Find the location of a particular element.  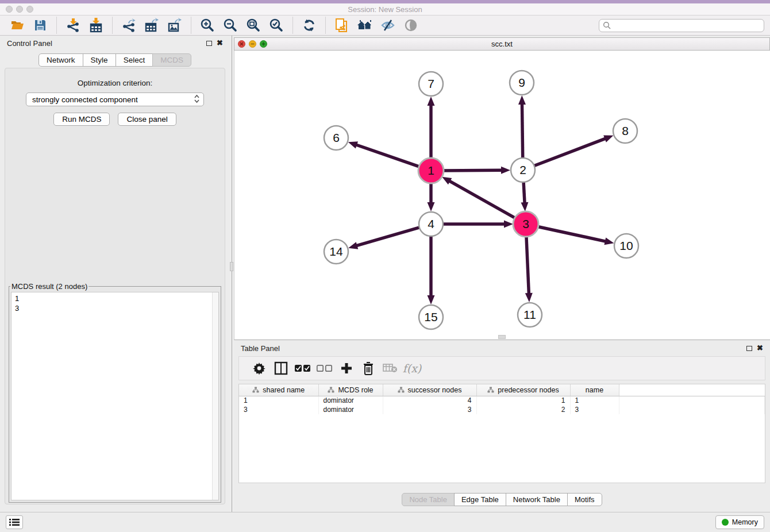

tab-network: Network is located at coordinates (61, 60).